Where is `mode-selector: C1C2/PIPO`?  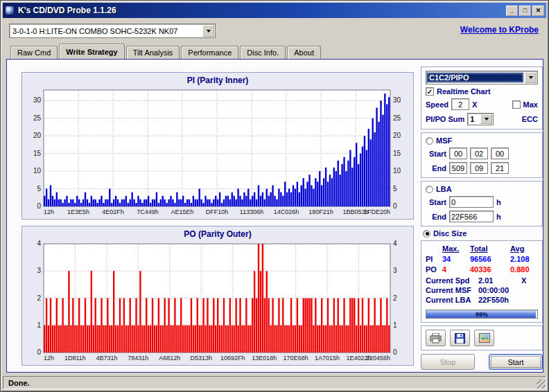 mode-selector: C1C2/PIPO is located at coordinates (482, 78).